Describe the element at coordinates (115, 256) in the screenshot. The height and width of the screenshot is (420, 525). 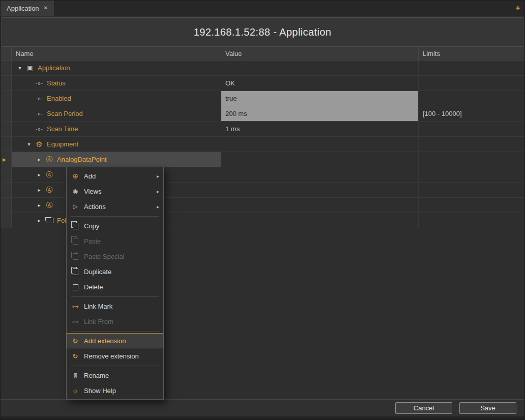
I see `menu-item-paste-special: Paste Special` at that location.